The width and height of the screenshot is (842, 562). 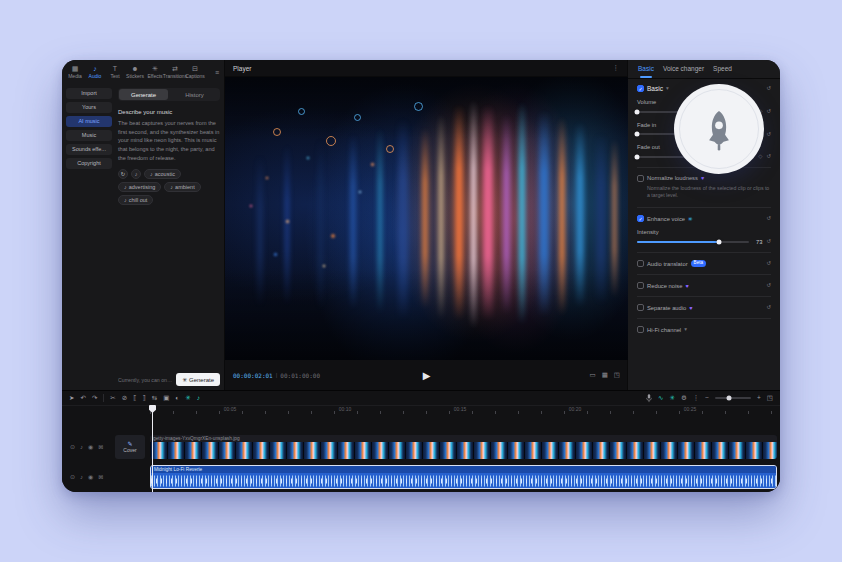 I want to click on note-tag-button: ♪, so click(x=136, y=174).